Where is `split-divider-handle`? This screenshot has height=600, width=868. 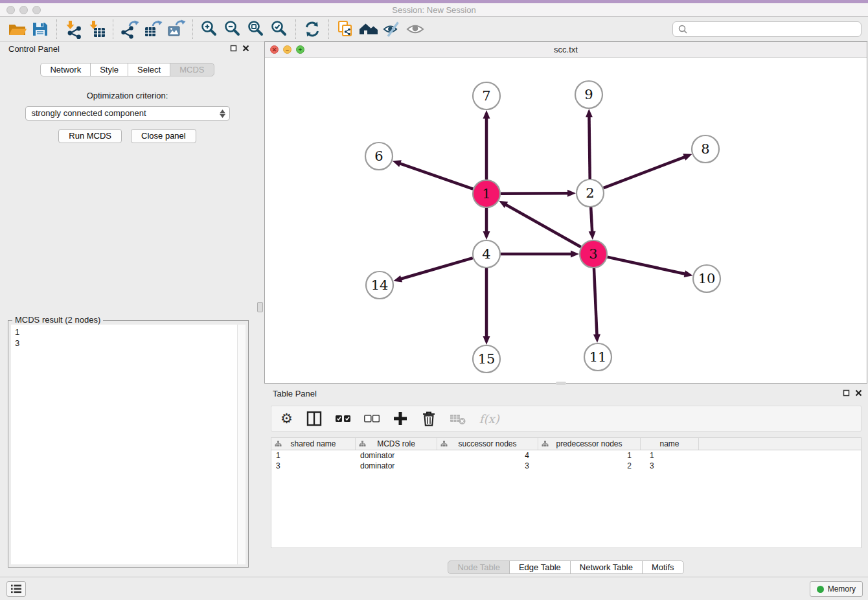 split-divider-handle is located at coordinates (260, 307).